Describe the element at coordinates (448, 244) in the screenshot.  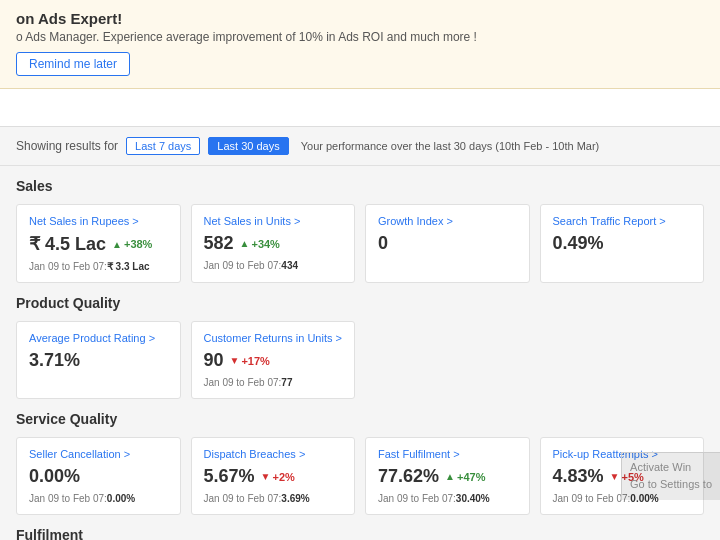
I see `metric-card: Growth Index >0` at that location.